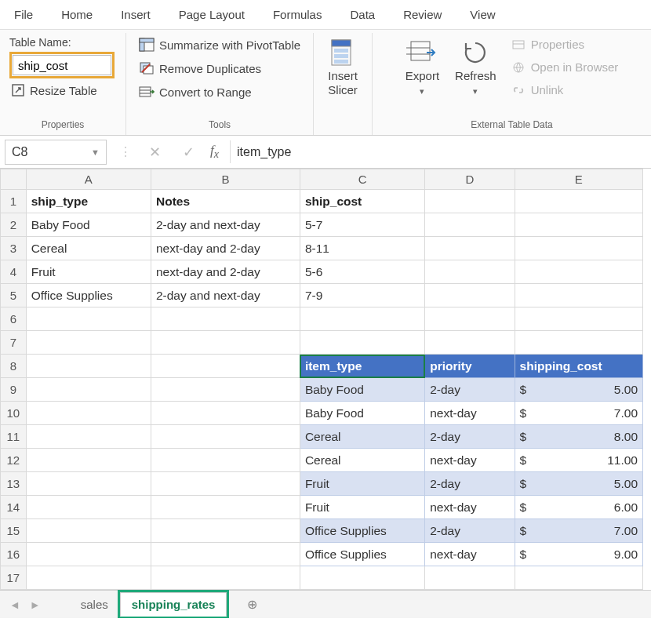 The height and width of the screenshot is (644, 651). What do you see at coordinates (579, 508) in the screenshot?
I see `cell: $6.00` at bounding box center [579, 508].